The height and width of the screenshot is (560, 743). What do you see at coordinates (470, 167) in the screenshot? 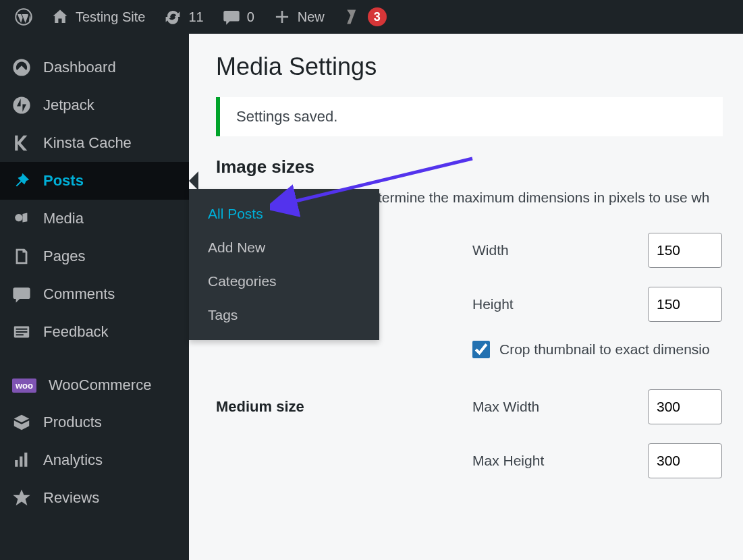
I see `image-sizes-heading: Image sizes` at bounding box center [470, 167].